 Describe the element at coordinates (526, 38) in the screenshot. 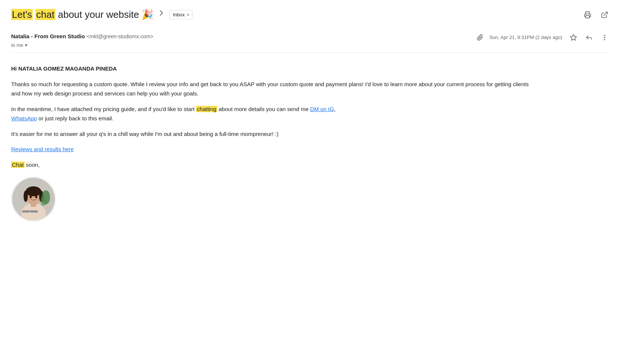

I see `email-date: Sun, Apr 21, 9:31PM (2 days ago)` at that location.